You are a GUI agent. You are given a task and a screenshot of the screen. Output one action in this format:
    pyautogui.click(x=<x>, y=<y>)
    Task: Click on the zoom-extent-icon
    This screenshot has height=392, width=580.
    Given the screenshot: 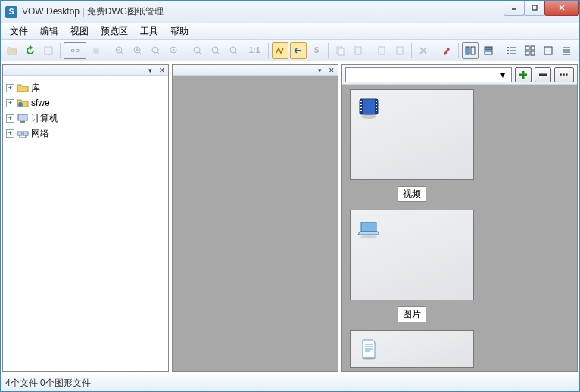 What is the action you would take?
    pyautogui.click(x=216, y=51)
    